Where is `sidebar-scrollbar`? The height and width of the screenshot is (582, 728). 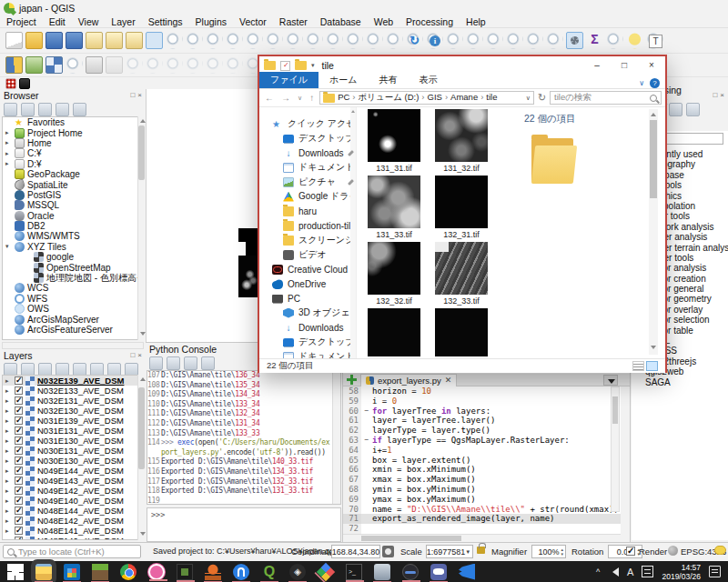 sidebar-scrollbar is located at coordinates (353, 233).